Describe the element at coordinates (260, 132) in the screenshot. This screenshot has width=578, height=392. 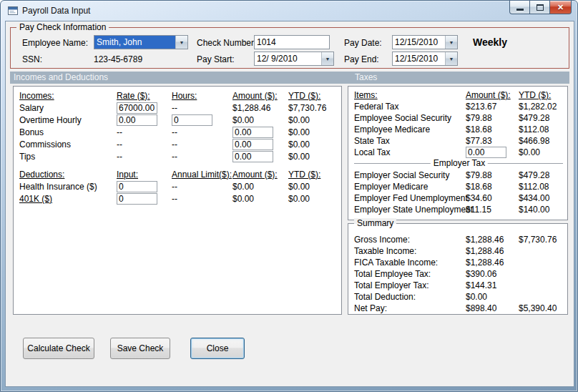
I see `bonus-amount-cell` at that location.